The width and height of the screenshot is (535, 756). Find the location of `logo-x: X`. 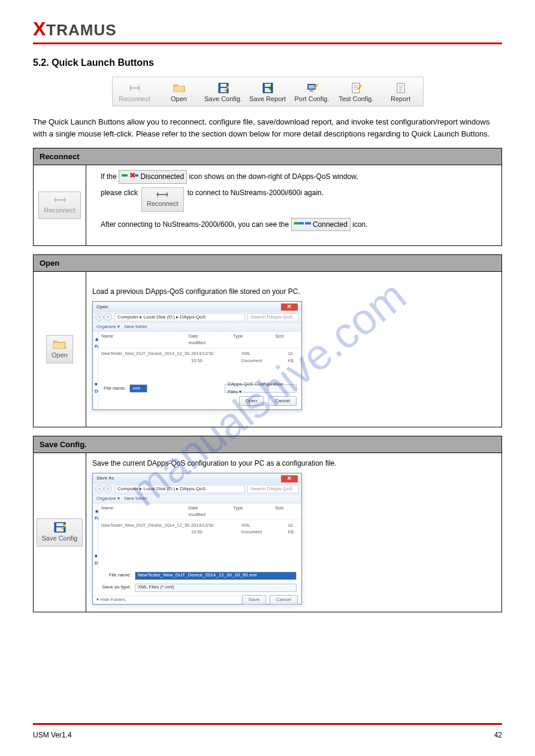

logo-x: X is located at coordinates (40, 29).